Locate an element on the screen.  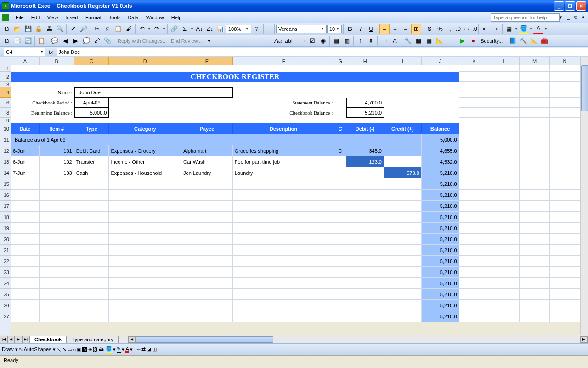
col-payee: Payee is located at coordinates (207, 129).